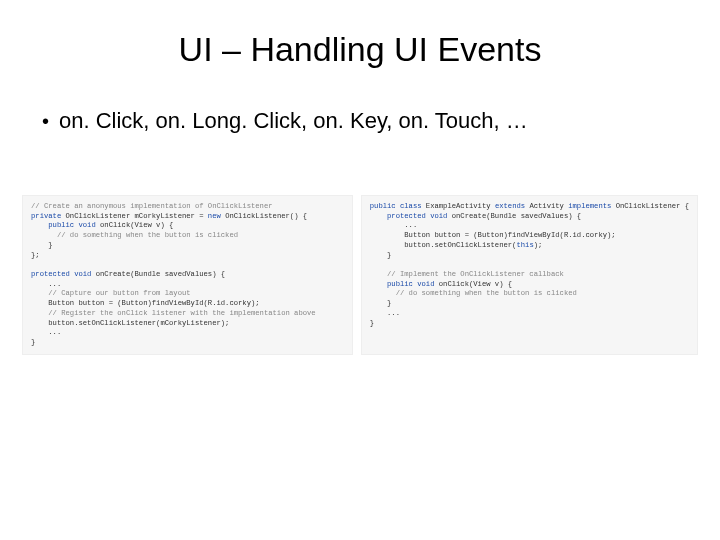  Describe the element at coordinates (264, 216) in the screenshot. I see `code-line: OnClickListener() {` at that location.